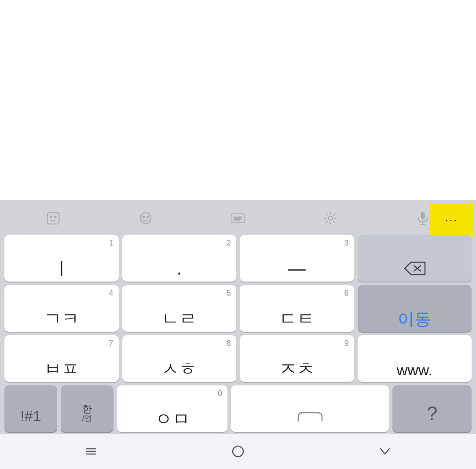 The image size is (476, 469). Describe the element at coordinates (297, 308) in the screenshot. I see `key-ㄷㅌ: 6 ㄷㅌ` at that location.